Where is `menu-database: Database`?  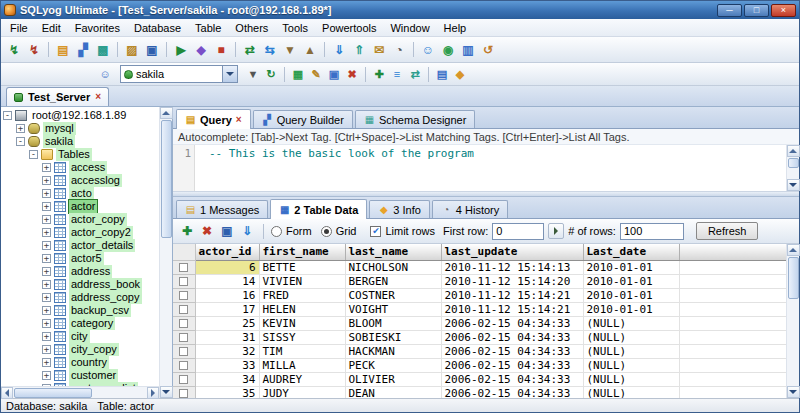
menu-database: Database is located at coordinates (158, 28).